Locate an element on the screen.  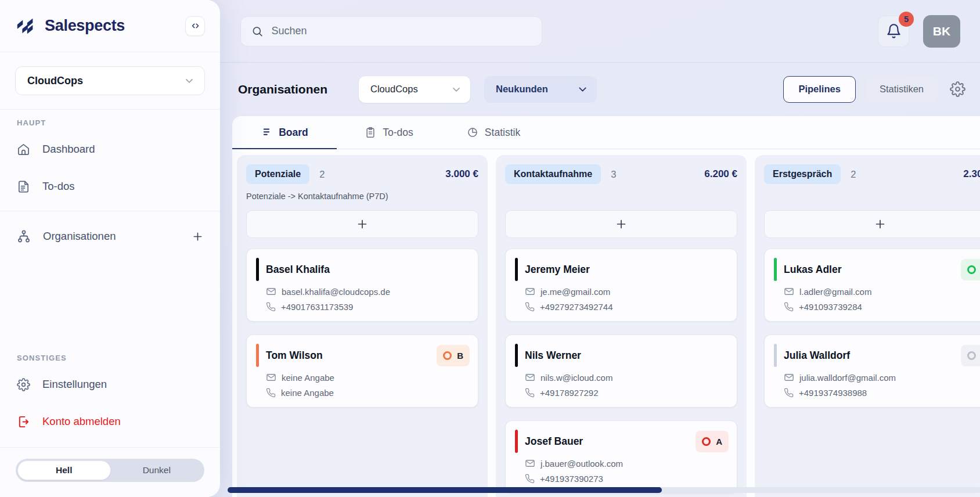
contact-card: Jeremy Meier je.me@gmail.com +4927927349… is located at coordinates (621, 285).